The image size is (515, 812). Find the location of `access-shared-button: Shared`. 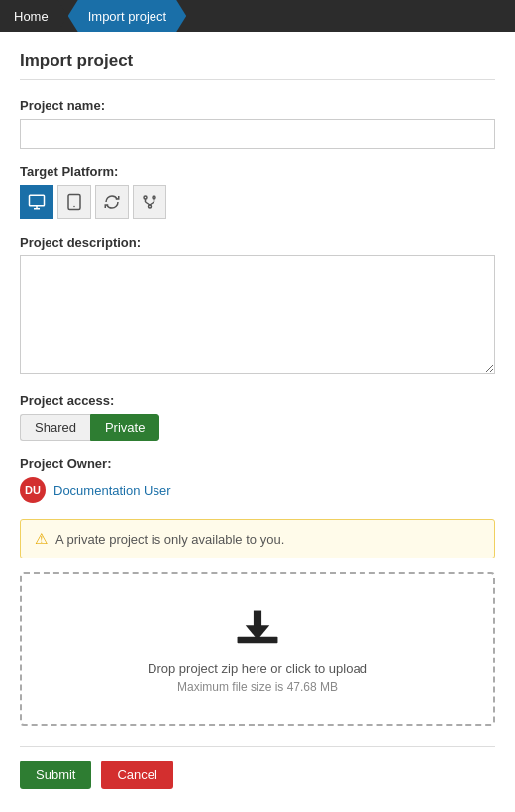

access-shared-button: Shared is located at coordinates (55, 428).